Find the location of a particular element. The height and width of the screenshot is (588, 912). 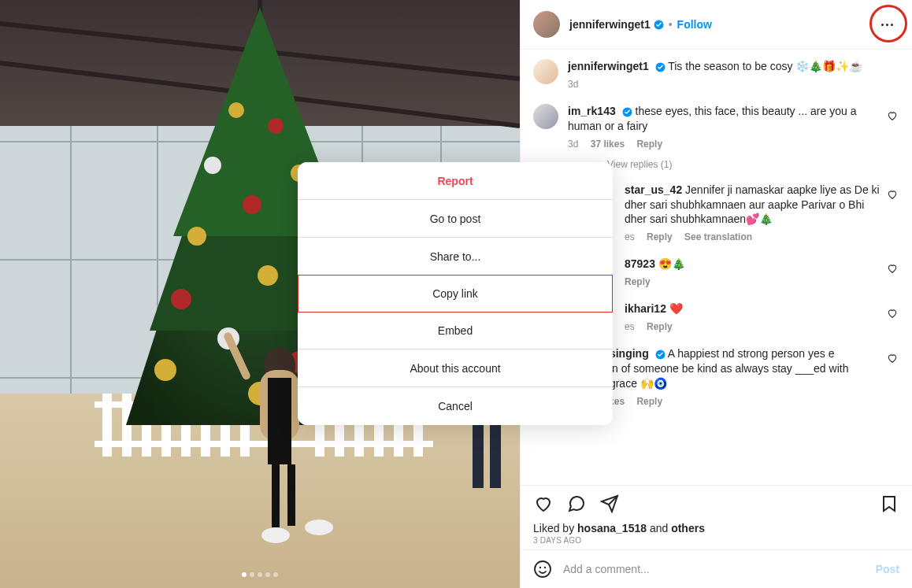

caption-username: jenniferwinget1 is located at coordinates (608, 66).